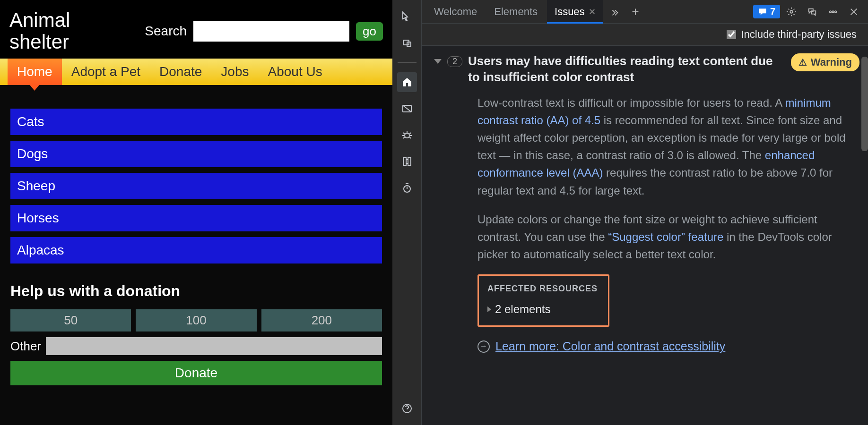 Image resolution: width=868 pixels, height=425 pixels. I want to click on category-horses: Horses, so click(196, 218).